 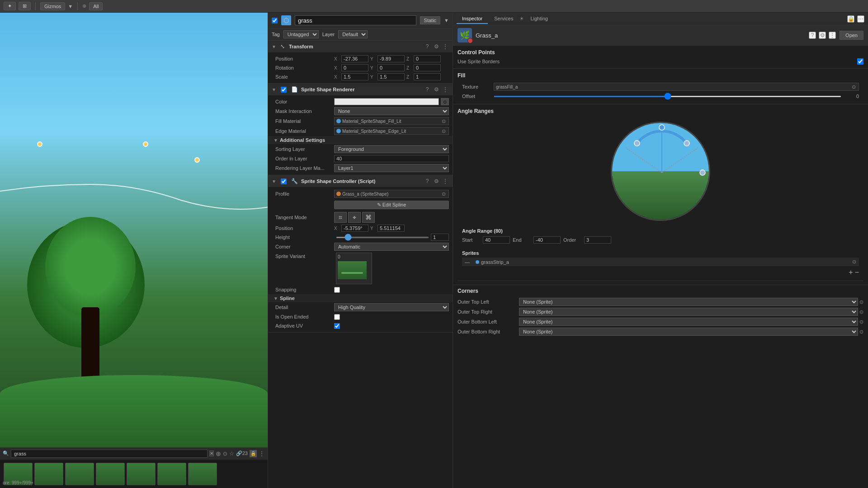 What do you see at coordinates (71, 6) in the screenshot?
I see `gizmos-dropdown: ▼` at bounding box center [71, 6].